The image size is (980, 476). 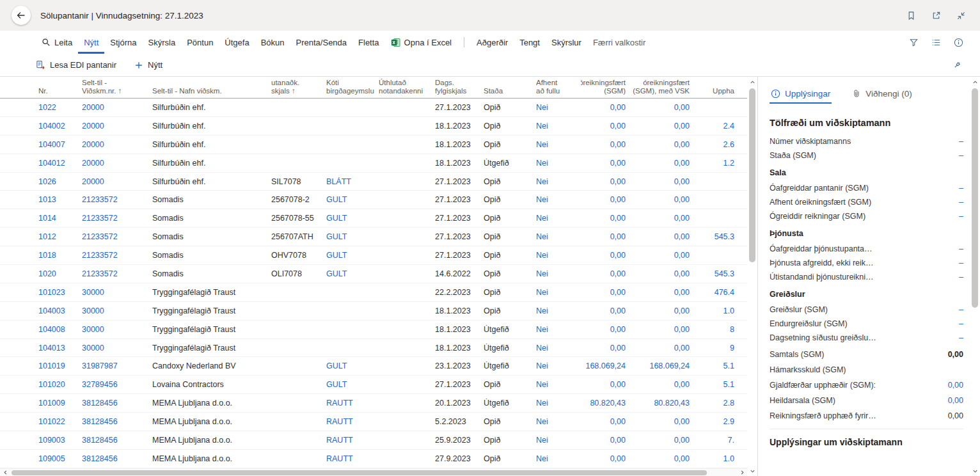 What do you see at coordinates (937, 42) in the screenshot?
I see `list-view-button` at bounding box center [937, 42].